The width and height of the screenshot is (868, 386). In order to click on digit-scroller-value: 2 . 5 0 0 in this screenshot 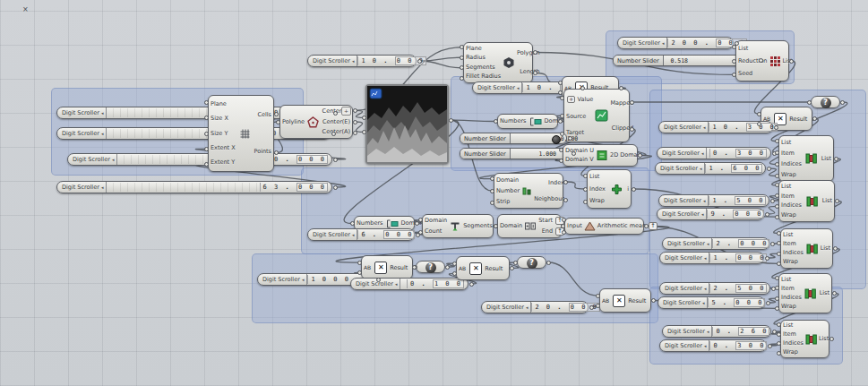, I will do `click(740, 288)`.